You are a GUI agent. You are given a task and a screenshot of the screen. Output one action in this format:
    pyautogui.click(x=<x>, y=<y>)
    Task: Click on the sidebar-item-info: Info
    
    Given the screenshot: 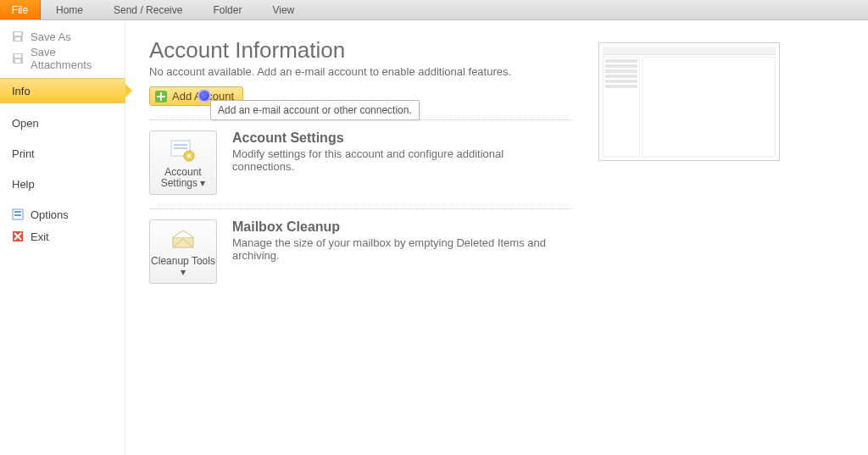 What is the action you would take?
    pyautogui.click(x=63, y=91)
    